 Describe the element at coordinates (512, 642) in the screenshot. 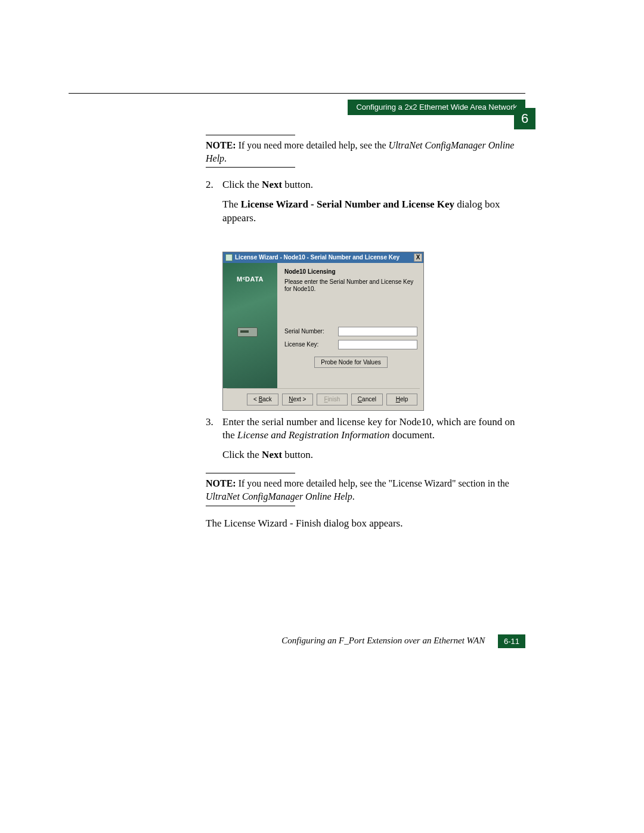

I see `footer-page-number: 6-11` at that location.